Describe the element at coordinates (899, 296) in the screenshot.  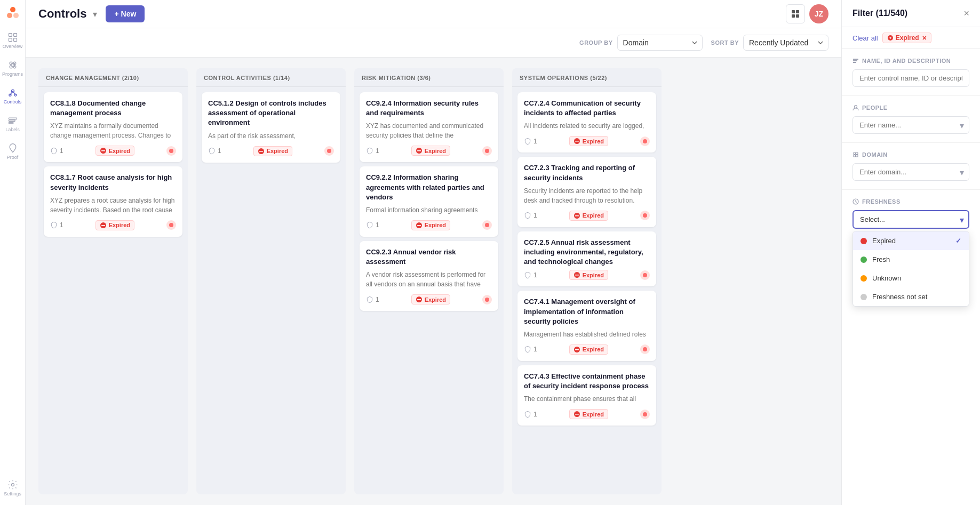
I see `notset-option-label: Freshness not set` at that location.